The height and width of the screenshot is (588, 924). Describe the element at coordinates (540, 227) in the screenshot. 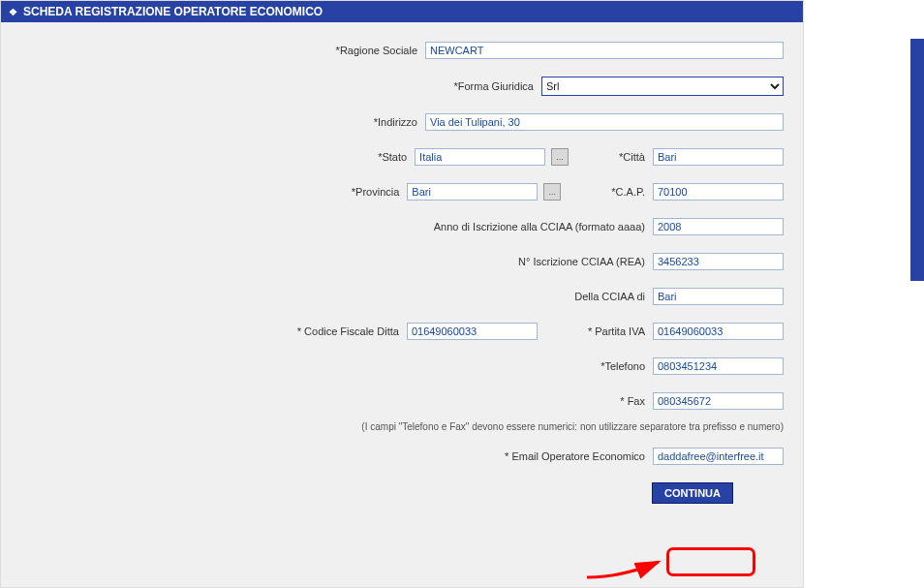

I see `label-anno-cciaa: Anno di Iscrizione alla CCIAA (formato a…` at that location.